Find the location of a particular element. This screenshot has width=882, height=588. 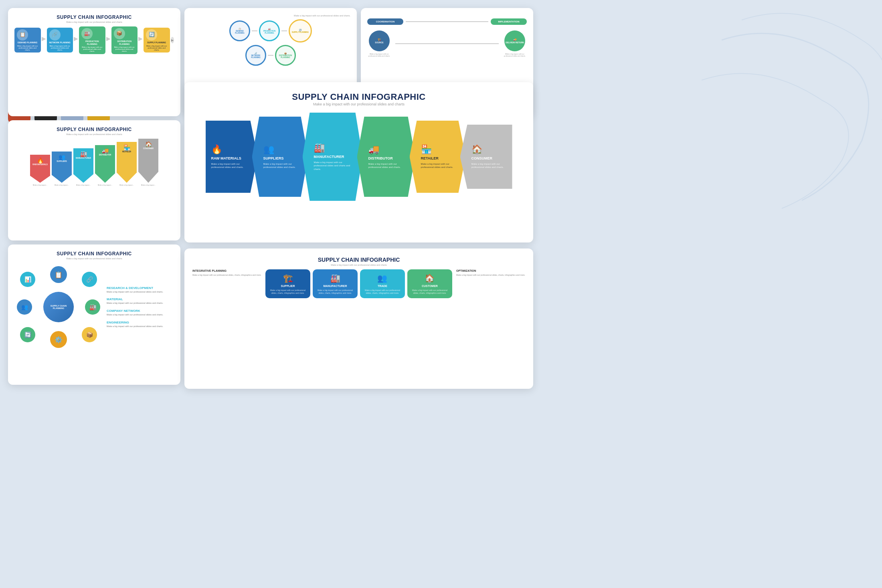

bm-icon-customer: 🏠 is located at coordinates (430, 278).